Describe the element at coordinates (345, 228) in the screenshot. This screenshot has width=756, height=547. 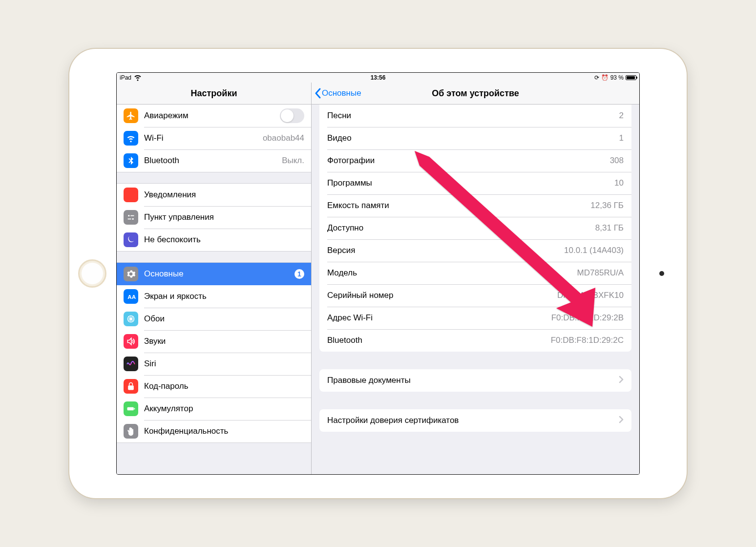
I see `info-key: Доступно` at that location.